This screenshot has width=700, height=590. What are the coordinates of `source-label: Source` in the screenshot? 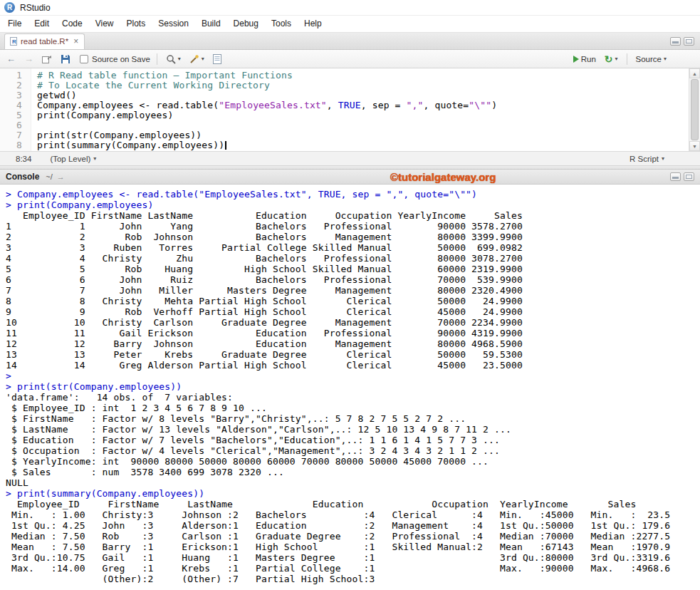 It's located at (649, 59).